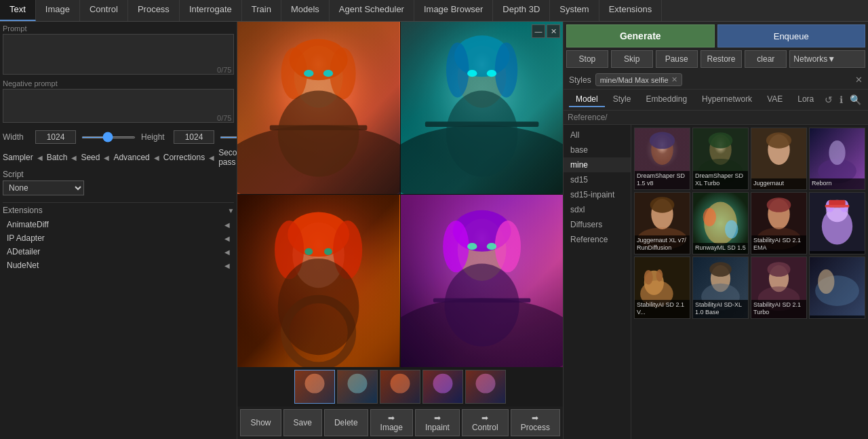 The height and width of the screenshot is (439, 868). Describe the element at coordinates (727, 100) in the screenshot. I see `model-tab-hypernetwork: Hypernetwork` at that location.